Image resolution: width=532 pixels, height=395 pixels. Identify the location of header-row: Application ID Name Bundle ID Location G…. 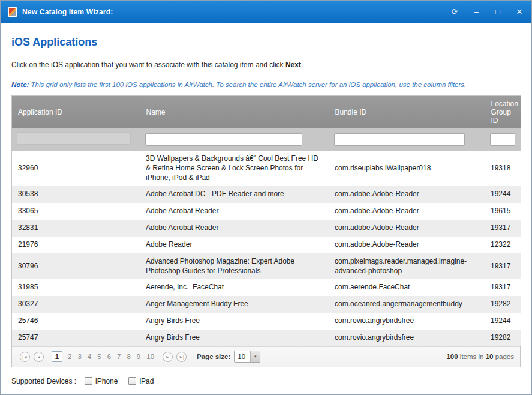
(266, 112).